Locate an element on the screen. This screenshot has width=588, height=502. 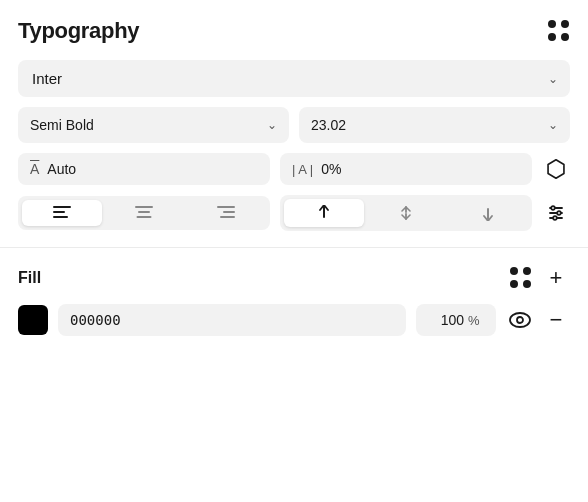
remove-fill-button: − is located at coordinates (556, 320).